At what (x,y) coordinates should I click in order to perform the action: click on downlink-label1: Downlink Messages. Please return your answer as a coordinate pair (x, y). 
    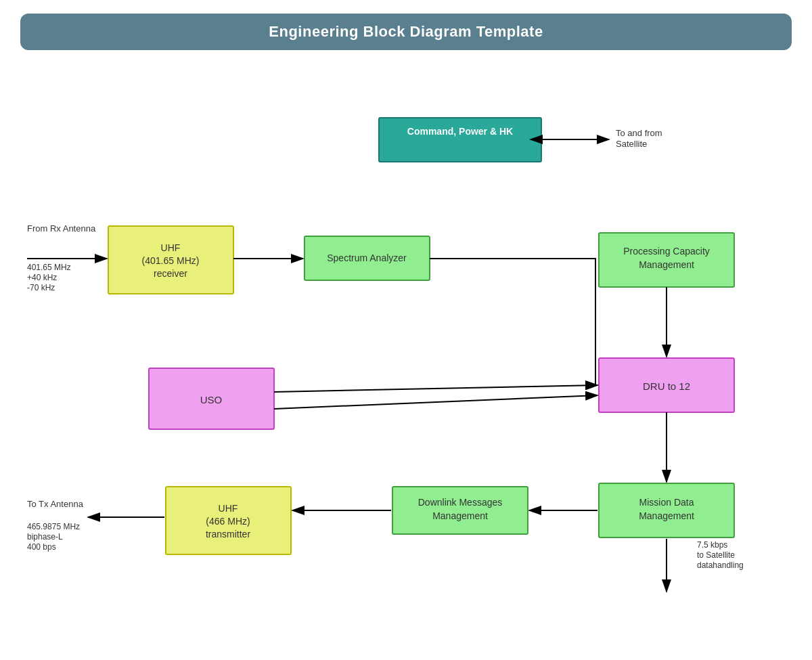
    Looking at the image, I should click on (460, 502).